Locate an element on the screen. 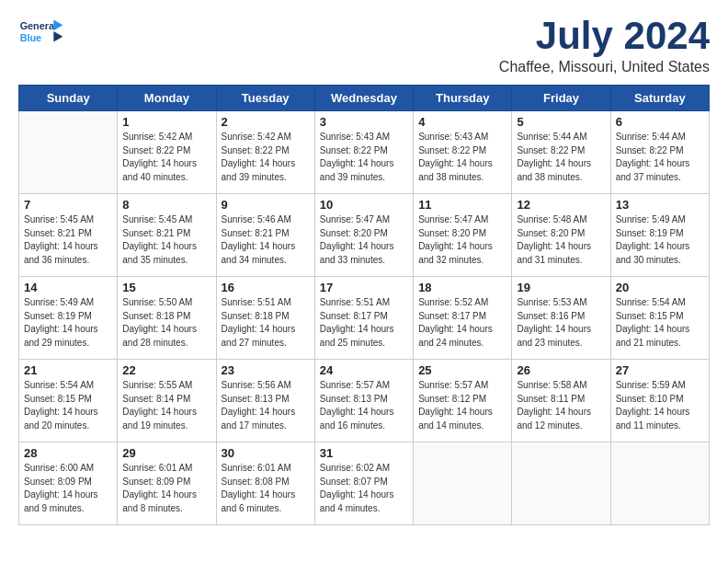  calendar-cell: 30Sunrise: 6:01 AMSunset: 8:08 PMDayligh… is located at coordinates (265, 484).